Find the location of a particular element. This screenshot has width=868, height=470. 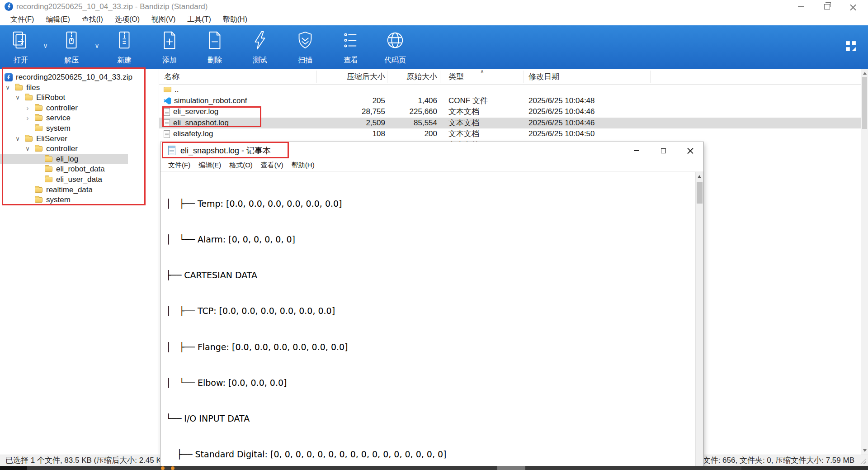

notepad-menubar: 文件(F) 编辑(E) 格式(O) 查看(V) 帮助(H) is located at coordinates (432, 166).